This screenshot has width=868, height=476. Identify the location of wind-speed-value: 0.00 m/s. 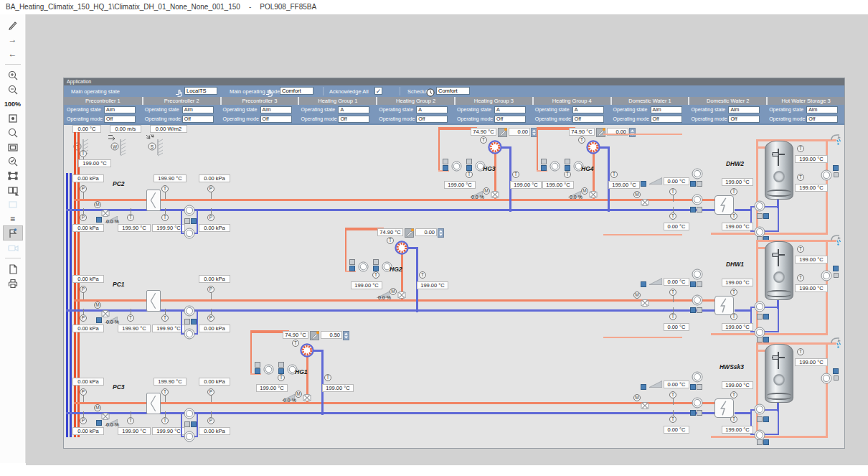
(126, 129).